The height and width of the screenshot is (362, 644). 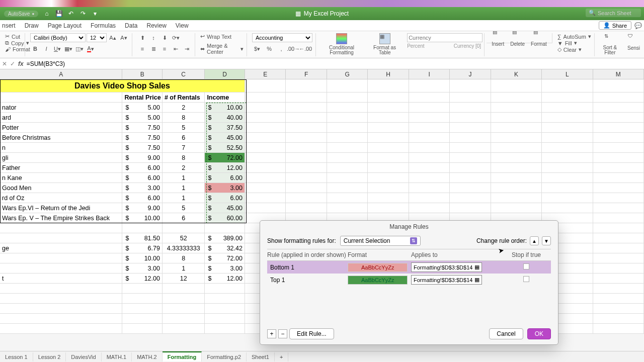 What do you see at coordinates (225, 74) in the screenshot?
I see `col-header-D: D` at bounding box center [225, 74].